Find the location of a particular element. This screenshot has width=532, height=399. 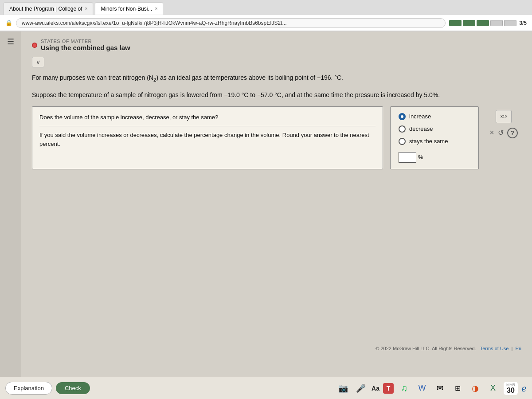

tab-bar: About the Program | College of × Minors … is located at coordinates (266, 8).